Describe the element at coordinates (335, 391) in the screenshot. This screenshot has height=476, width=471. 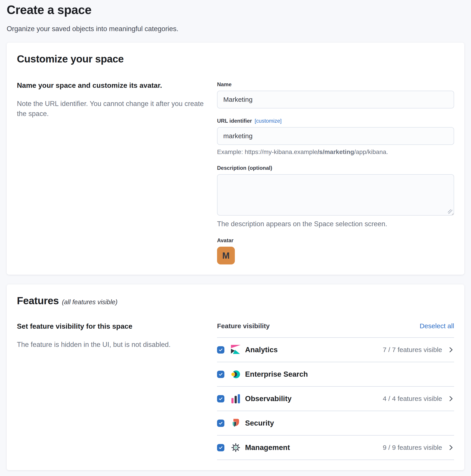
I see `feature-list-column: Feature visibility Deselect all` at that location.